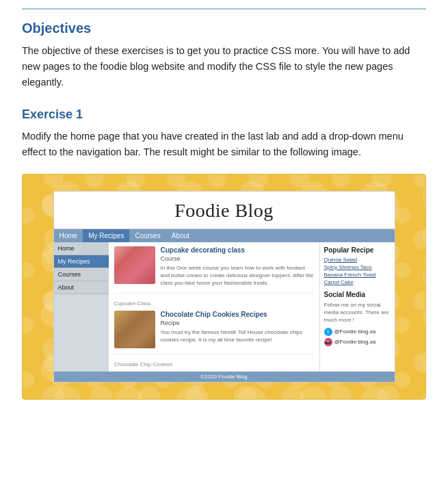 This screenshot has height=479, width=448. Describe the element at coordinates (81, 249) in the screenshot. I see `sidebar-item-home: Home` at that location.